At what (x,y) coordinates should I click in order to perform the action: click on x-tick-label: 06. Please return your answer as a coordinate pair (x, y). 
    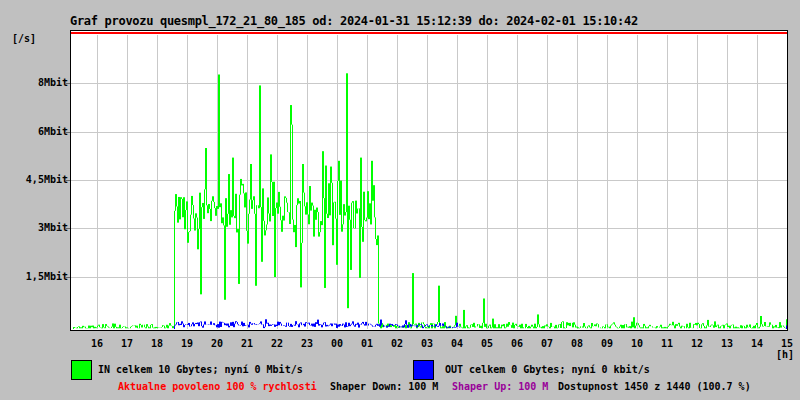
    Looking at the image, I should click on (517, 344).